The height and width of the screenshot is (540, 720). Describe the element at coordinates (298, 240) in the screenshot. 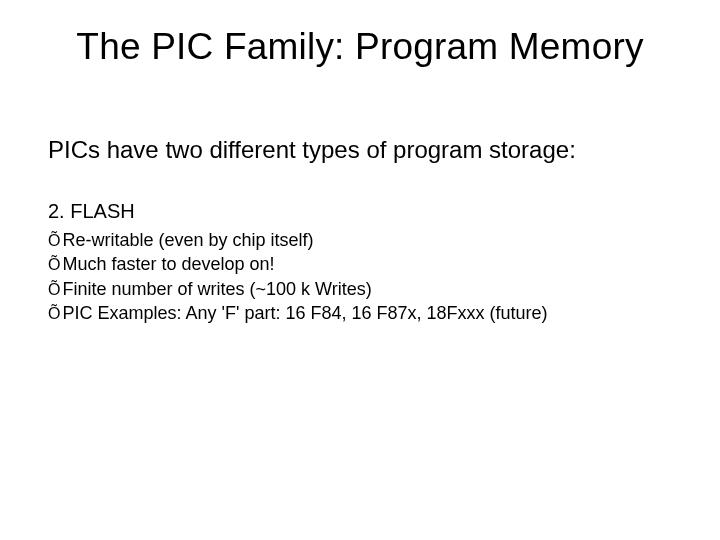

I see `list-item: Õ Re-writable (even by chip itself)` at that location.